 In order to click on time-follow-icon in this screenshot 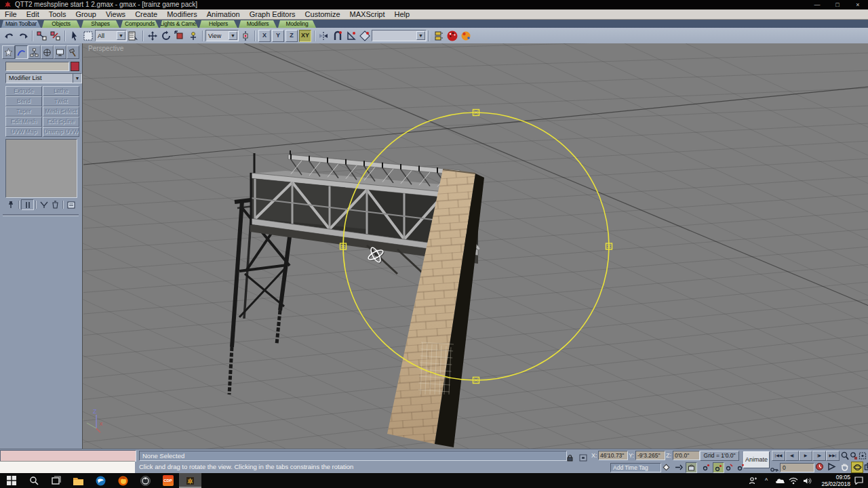, I will do `click(678, 467)`.